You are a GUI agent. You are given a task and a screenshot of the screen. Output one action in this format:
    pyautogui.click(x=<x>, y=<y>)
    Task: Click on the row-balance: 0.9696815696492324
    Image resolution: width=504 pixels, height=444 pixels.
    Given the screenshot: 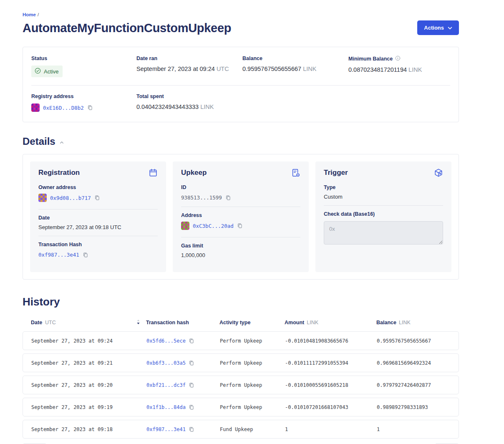 What is the action you would take?
    pyautogui.click(x=418, y=363)
    